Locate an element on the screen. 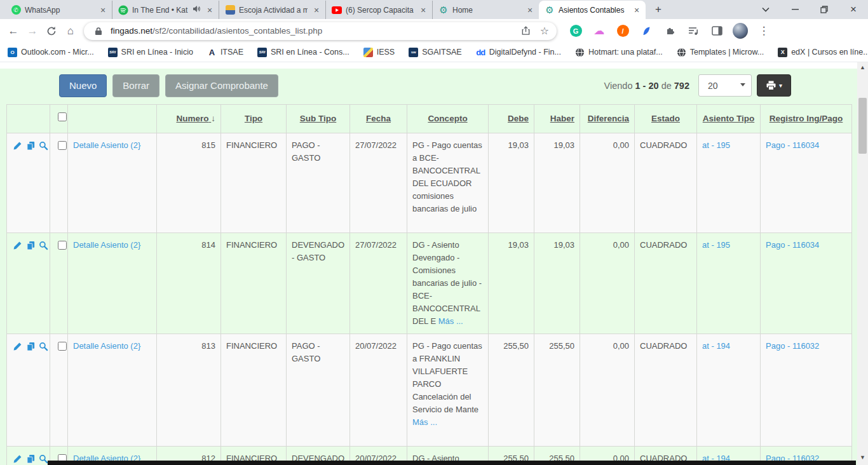  bookmark-item: X edX | Cursos en líne... is located at coordinates (823, 52).